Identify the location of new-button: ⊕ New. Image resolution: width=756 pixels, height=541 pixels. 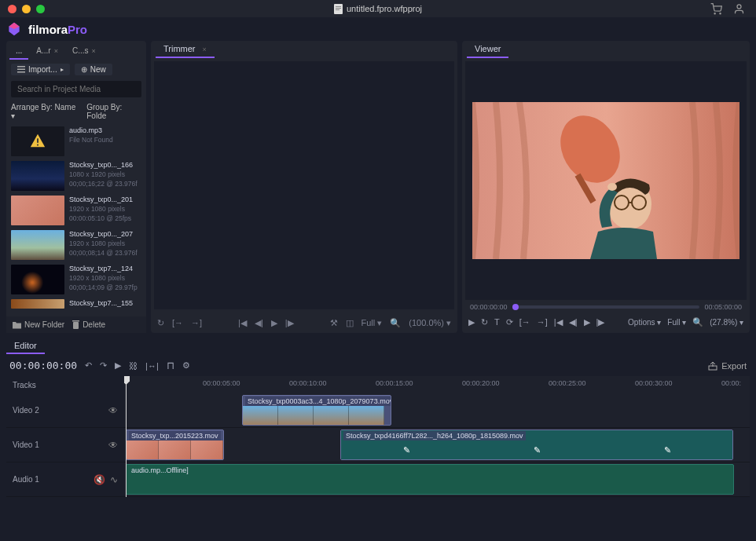
(94, 69).